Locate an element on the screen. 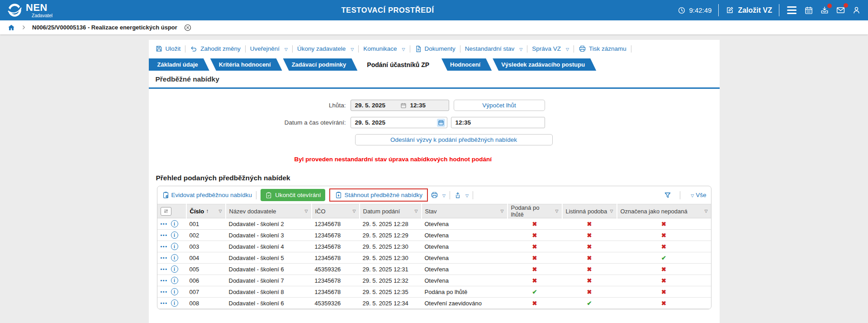  create-vz-button: Založit VZ is located at coordinates (749, 10).